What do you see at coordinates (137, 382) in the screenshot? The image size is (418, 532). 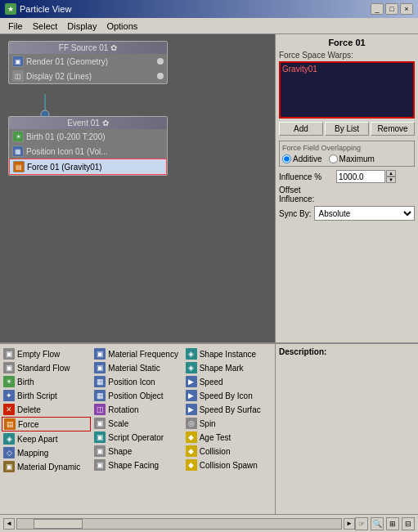 I see `list-item-position-icon: ▦ Position Icon` at bounding box center [137, 382].